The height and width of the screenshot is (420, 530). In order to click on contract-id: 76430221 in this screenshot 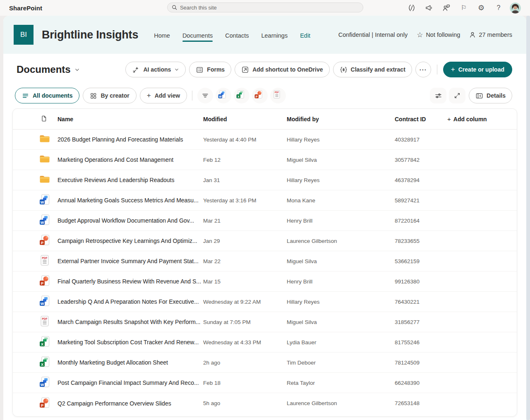, I will do `click(421, 302)`.